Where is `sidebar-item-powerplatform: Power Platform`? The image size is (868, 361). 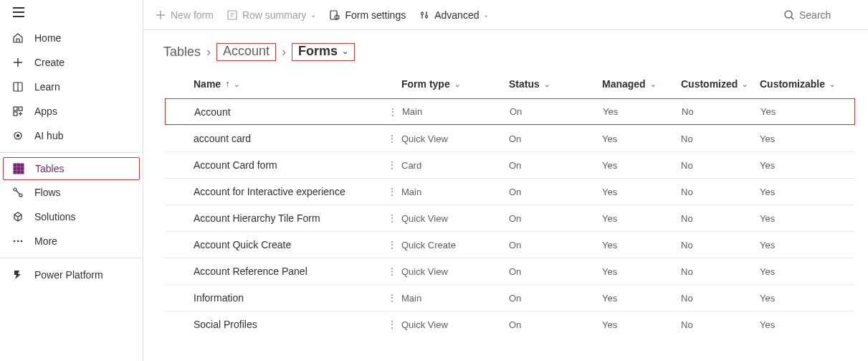
sidebar-item-powerplatform: Power Platform is located at coordinates (72, 275).